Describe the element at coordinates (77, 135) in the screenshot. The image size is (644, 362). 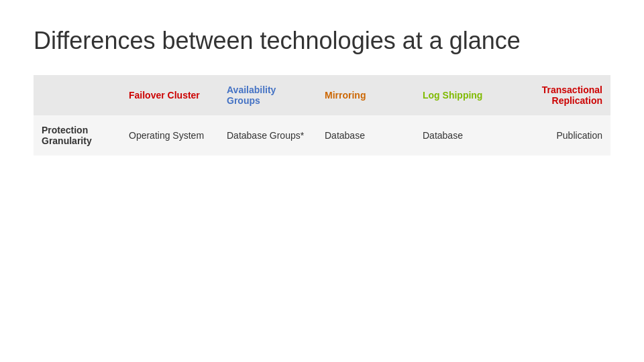
I see `row-label-protection: Protection Granularity` at that location.